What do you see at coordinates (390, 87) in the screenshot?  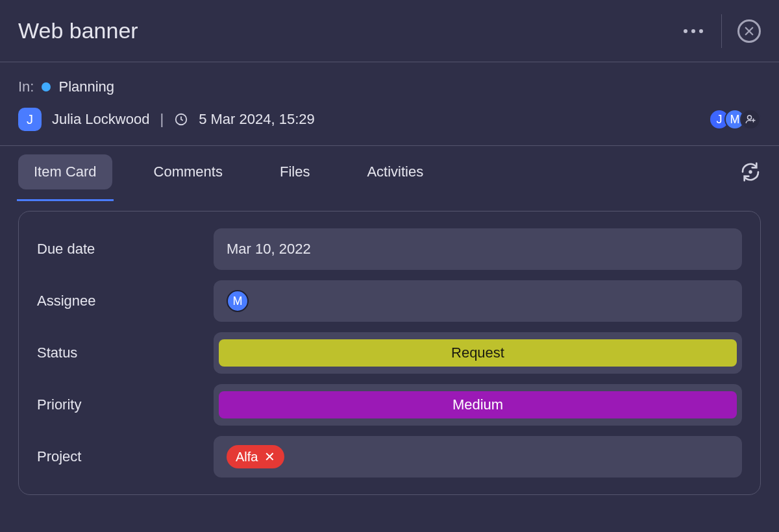 I see `stage-row: In: Planning` at bounding box center [390, 87].